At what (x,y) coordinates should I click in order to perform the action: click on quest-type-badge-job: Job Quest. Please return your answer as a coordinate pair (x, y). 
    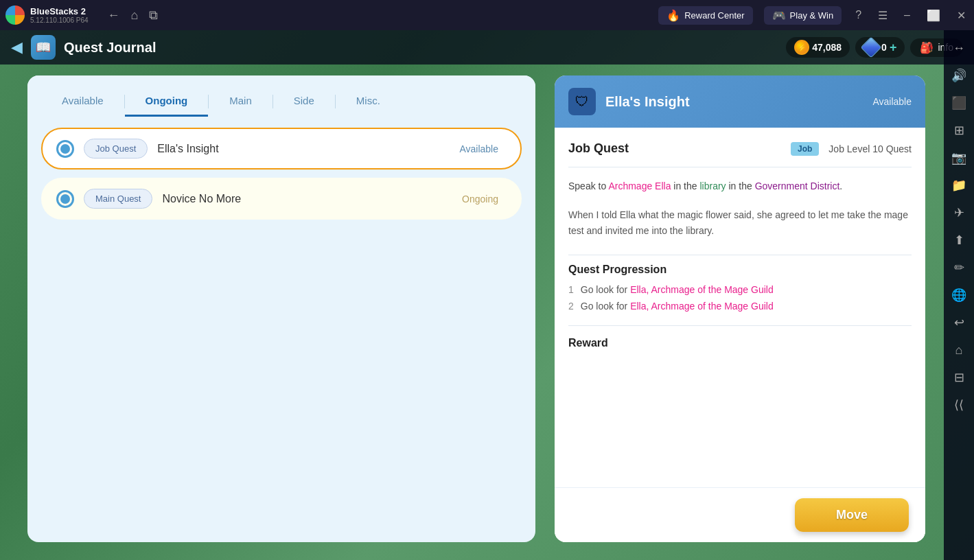
    Looking at the image, I should click on (115, 148).